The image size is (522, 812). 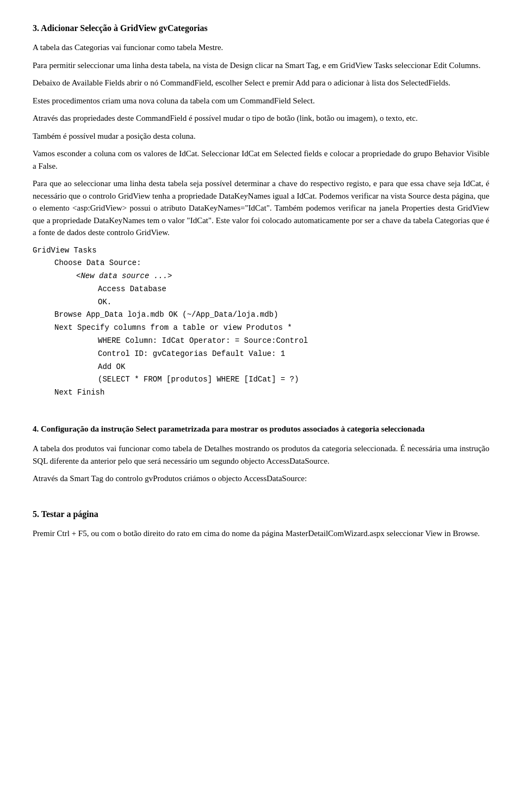 What do you see at coordinates (261, 533) in the screenshot?
I see `section-5-para: Premir Ctrl + F5, ou com o botão direito…` at bounding box center [261, 533].